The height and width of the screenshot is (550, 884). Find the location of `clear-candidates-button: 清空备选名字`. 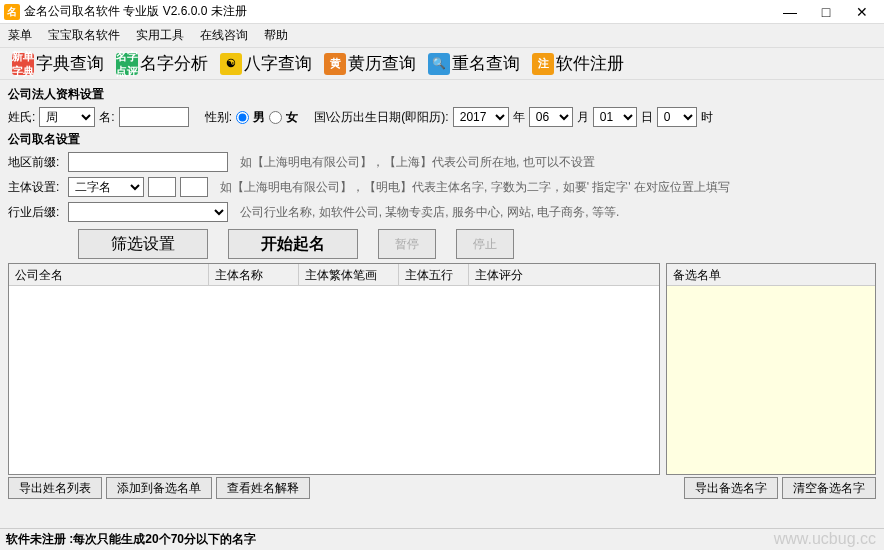

clear-candidates-button: 清空备选名字 is located at coordinates (829, 488).